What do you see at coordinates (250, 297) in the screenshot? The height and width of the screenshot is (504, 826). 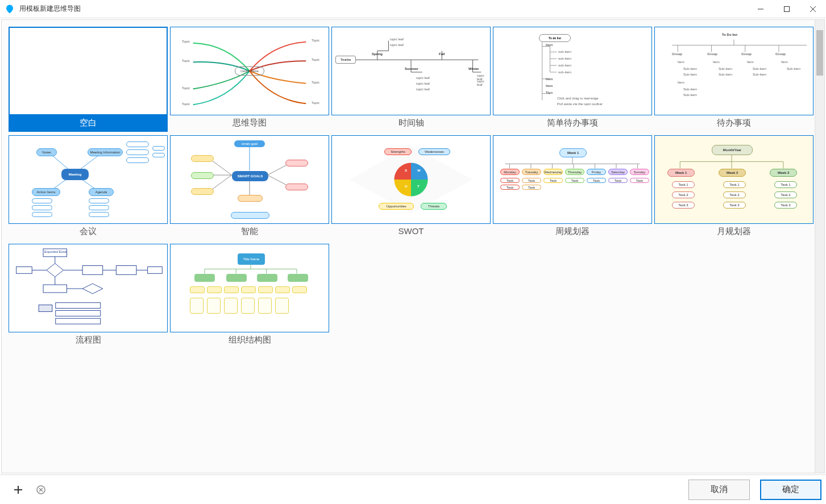 I see `template-orgchart: Title Name` at bounding box center [250, 297].